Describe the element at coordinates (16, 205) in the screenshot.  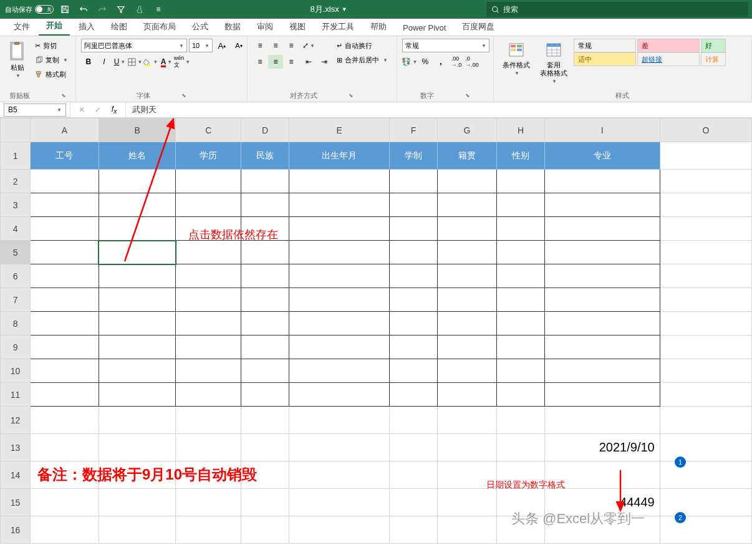
I see `row-header-3: 3` at that location.